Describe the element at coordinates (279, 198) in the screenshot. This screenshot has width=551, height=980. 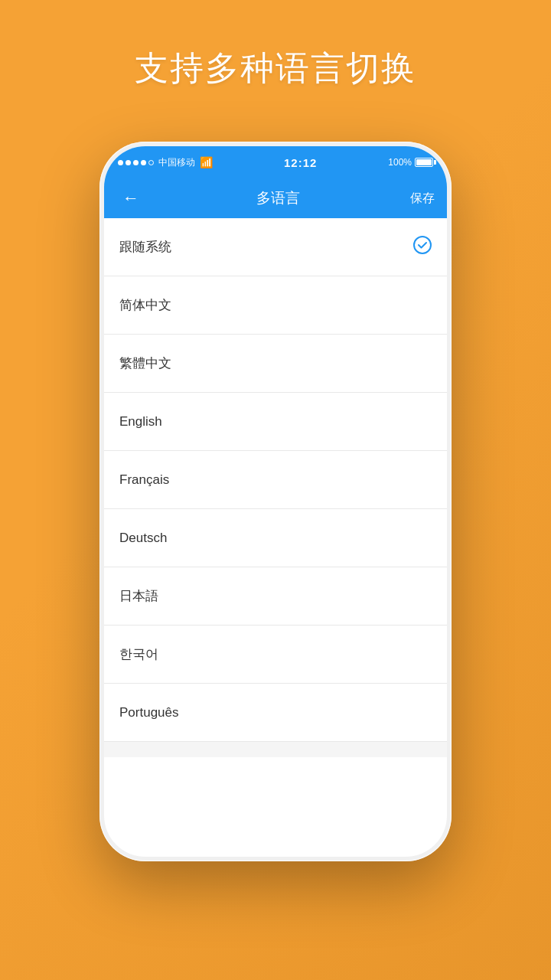
I see `page-title: 多语言` at that location.